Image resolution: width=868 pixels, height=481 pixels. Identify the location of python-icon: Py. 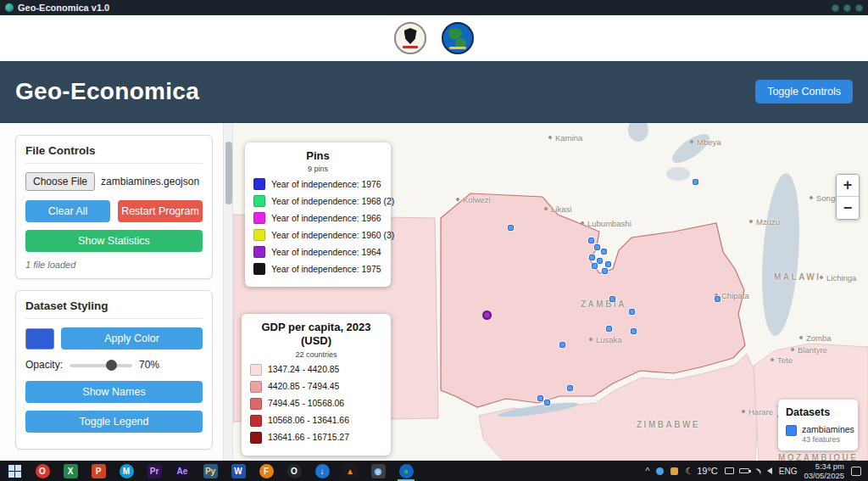
(210, 471).